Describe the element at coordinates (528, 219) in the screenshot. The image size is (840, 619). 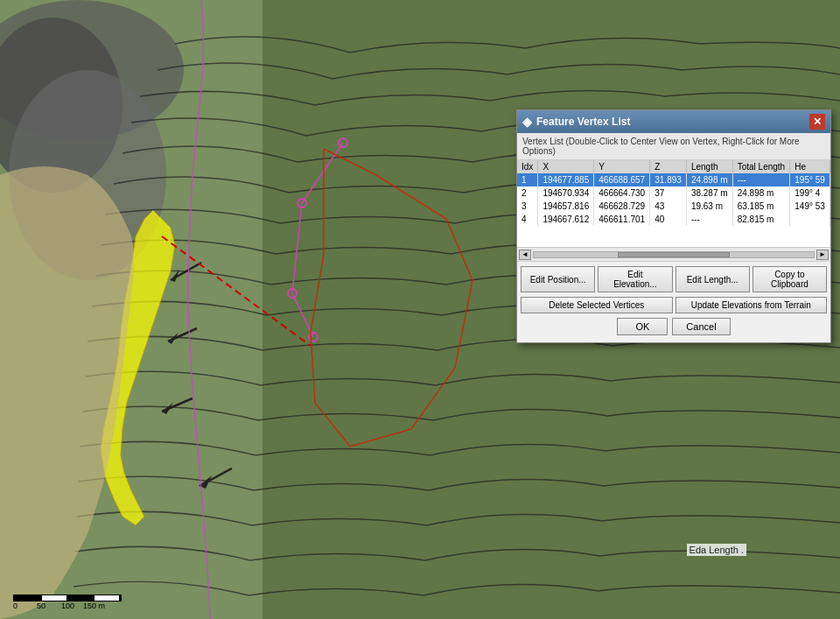
I see `cell-3-0: 4` at that location.